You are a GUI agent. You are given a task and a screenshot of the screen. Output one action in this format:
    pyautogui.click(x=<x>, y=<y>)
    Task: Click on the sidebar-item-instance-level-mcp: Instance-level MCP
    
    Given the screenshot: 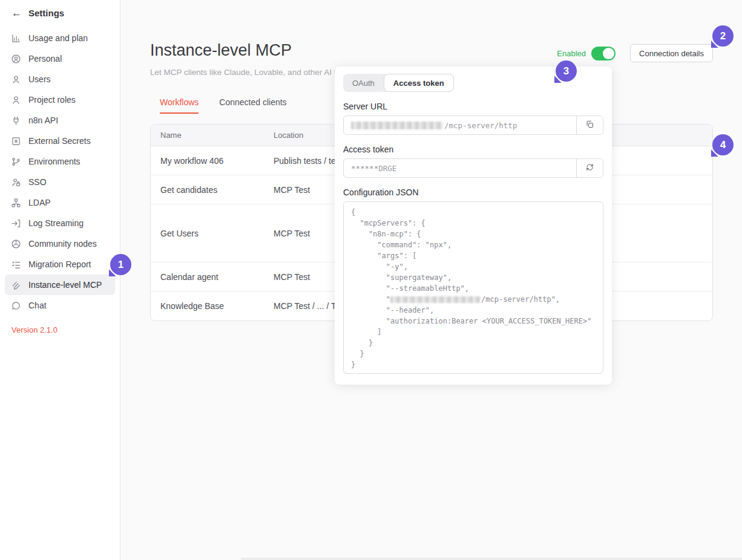 What is the action you would take?
    pyautogui.click(x=60, y=285)
    